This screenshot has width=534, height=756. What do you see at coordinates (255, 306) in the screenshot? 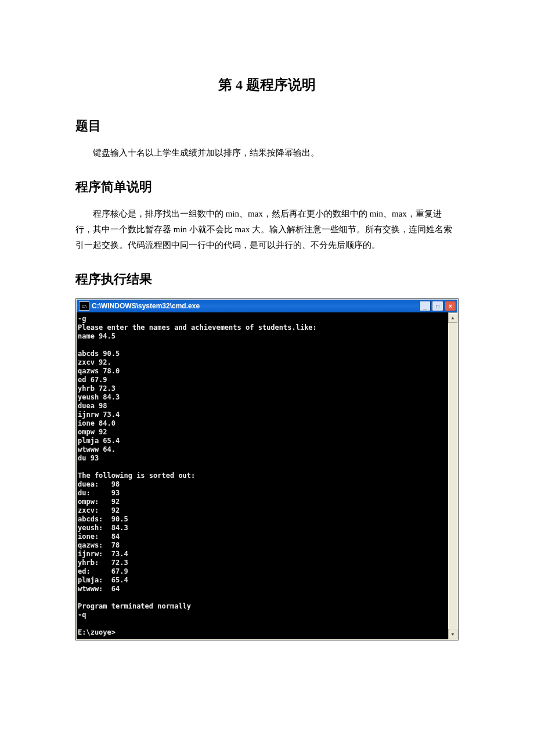
I see `window-title: C:\WINDOWS\system32\cmd.exe` at bounding box center [255, 306].